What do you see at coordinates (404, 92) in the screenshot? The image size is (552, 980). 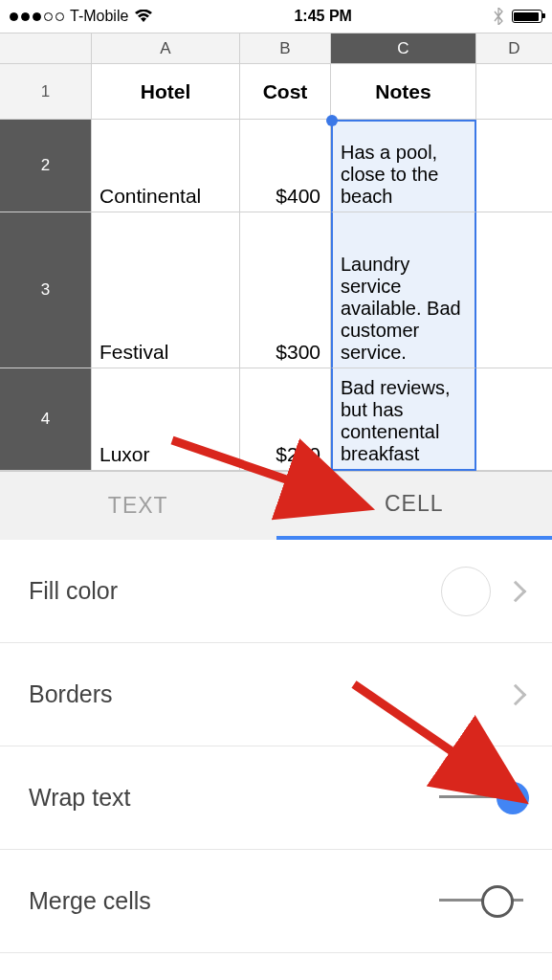 I see `cell-c1: Notes` at bounding box center [404, 92].